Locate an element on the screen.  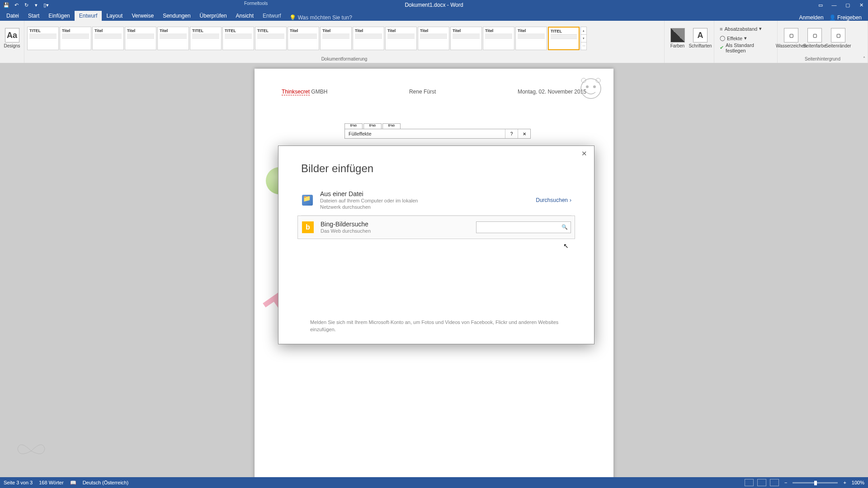
close-icon: ✕ is located at coordinates (861, 5).